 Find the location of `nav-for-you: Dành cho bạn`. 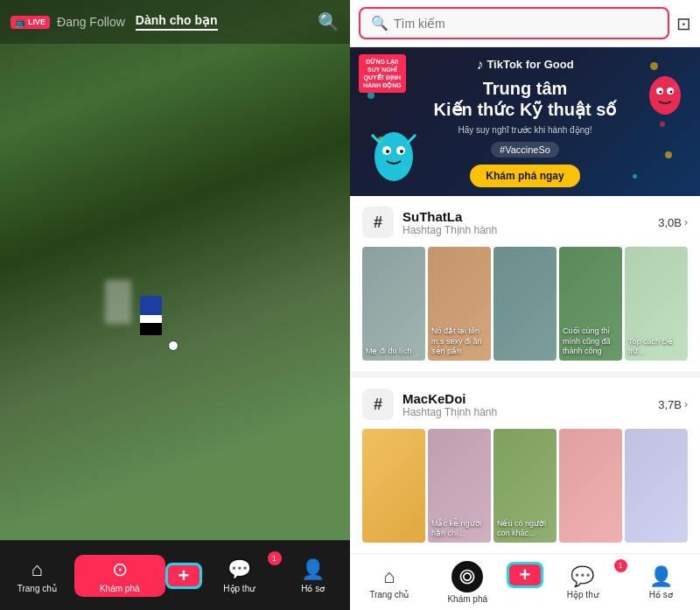

nav-for-you: Dành cho bạn is located at coordinates (177, 22).